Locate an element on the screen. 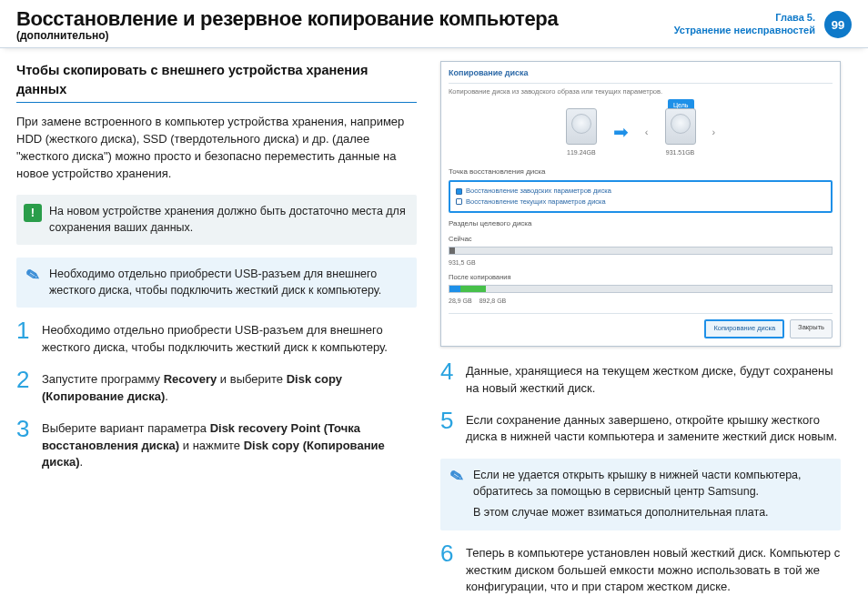 This screenshot has height=616, width=868. header-right: Глава 5. Устранение неисправностей 99 is located at coordinates (762, 23).